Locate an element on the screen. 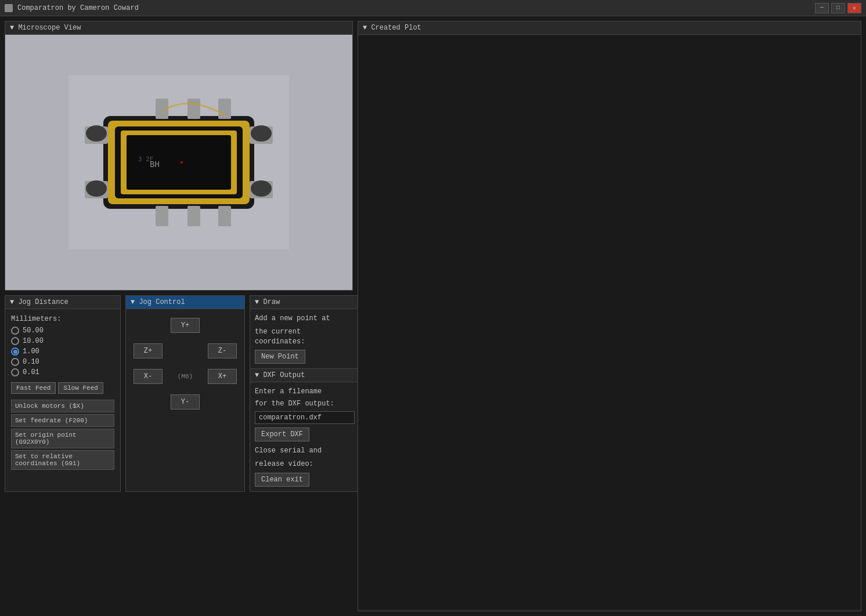 The width and height of the screenshot is (866, 616). add-point-text1: Add a new point at is located at coordinates (305, 319).